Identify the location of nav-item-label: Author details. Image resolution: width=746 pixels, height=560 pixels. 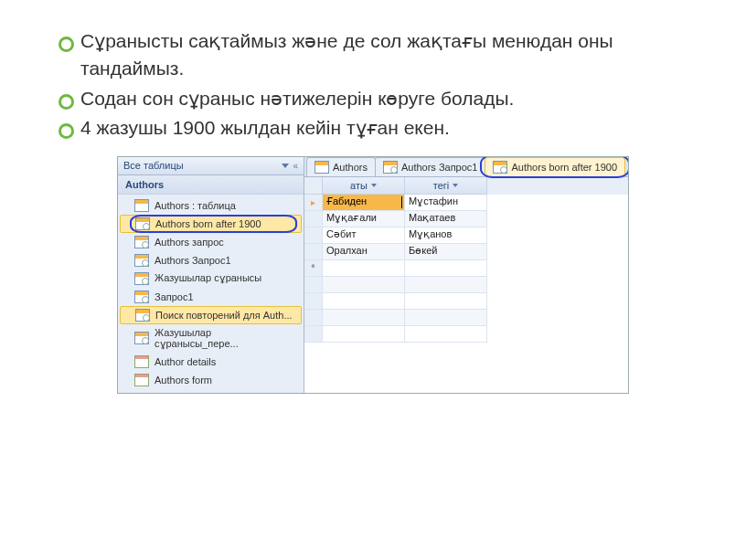
(185, 362).